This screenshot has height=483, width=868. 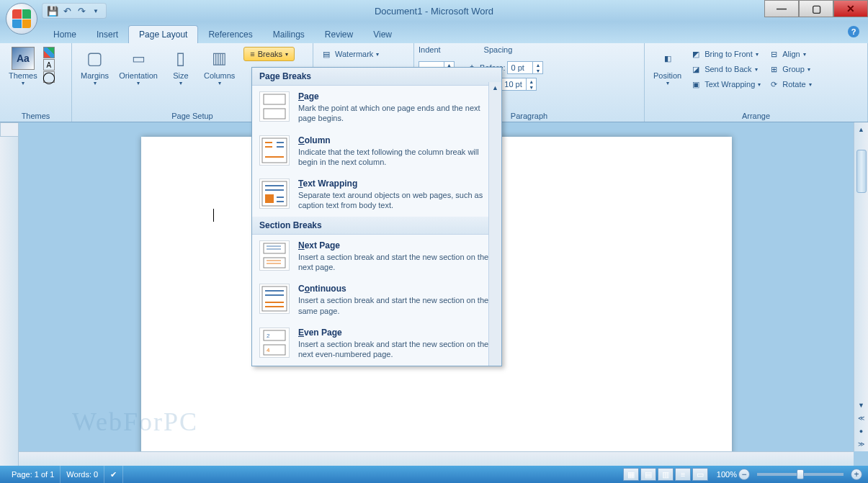 I want to click on rotate-button: ⟳Rotate▾, so click(x=789, y=84).